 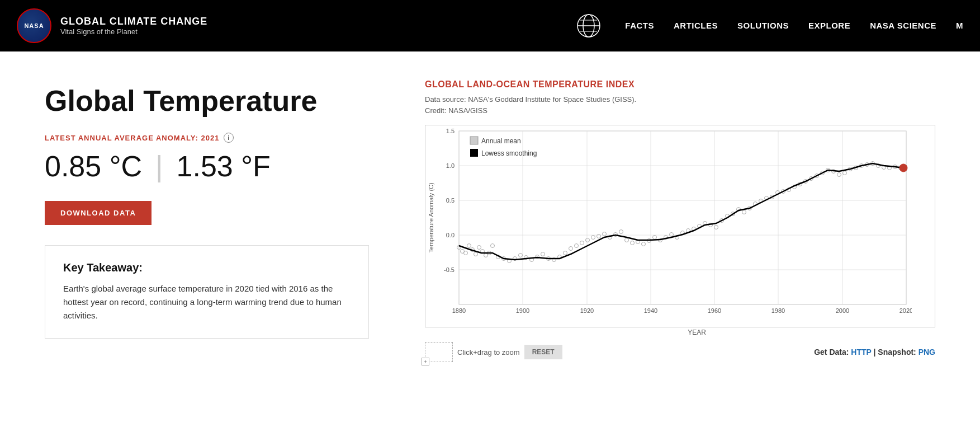 What do you see at coordinates (509, 153) in the screenshot?
I see `svg-text: Lowess smoothing` at bounding box center [509, 153].